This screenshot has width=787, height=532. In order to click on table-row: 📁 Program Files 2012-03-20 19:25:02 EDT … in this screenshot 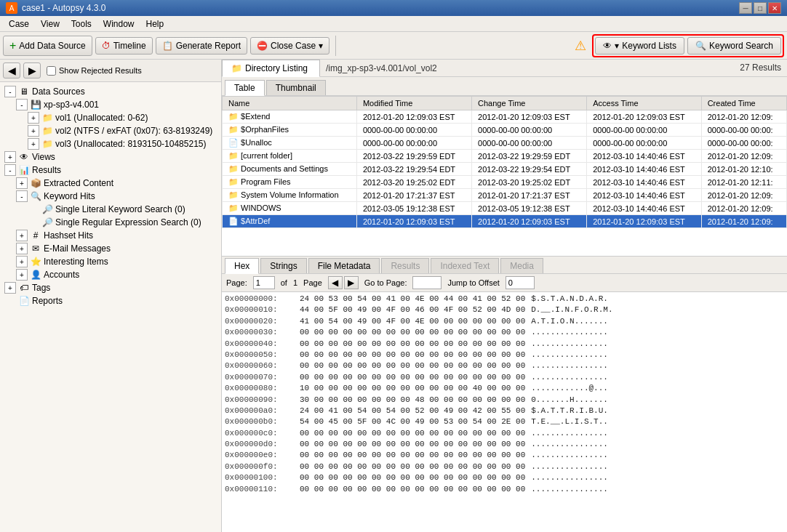, I will do `click(505, 182)`.